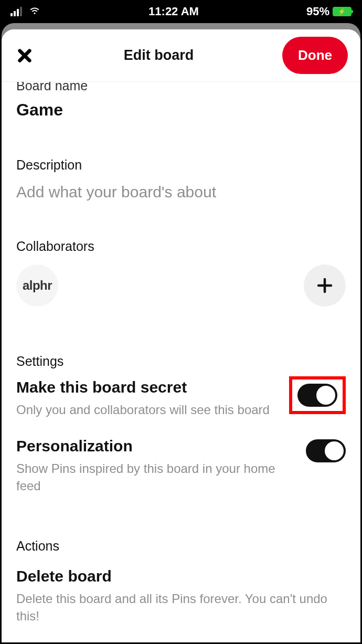  What do you see at coordinates (181, 361) in the screenshot?
I see `settings-label: Settings` at bounding box center [181, 361].